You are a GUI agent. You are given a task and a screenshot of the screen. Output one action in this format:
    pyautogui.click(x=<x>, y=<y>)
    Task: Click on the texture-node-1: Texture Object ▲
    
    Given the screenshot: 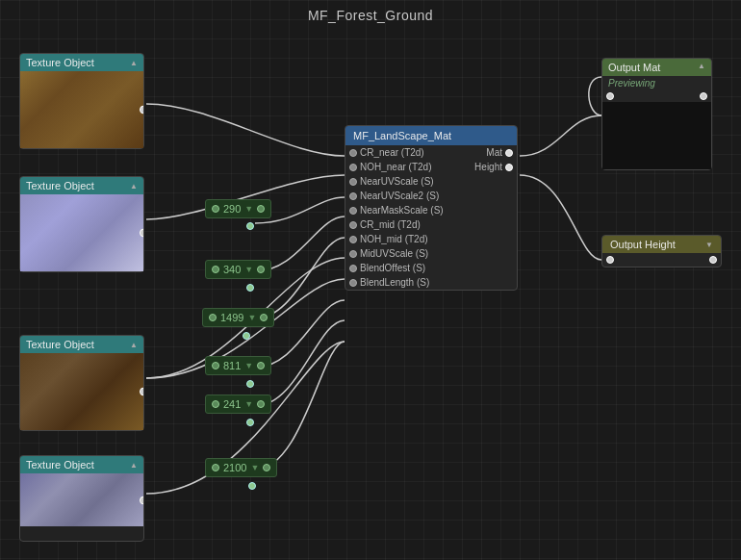 What is the action you would take?
    pyautogui.click(x=82, y=101)
    